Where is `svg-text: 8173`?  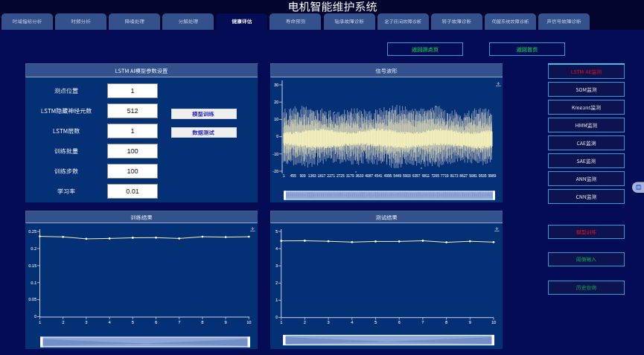 svg-text: 8173 is located at coordinates (454, 176).